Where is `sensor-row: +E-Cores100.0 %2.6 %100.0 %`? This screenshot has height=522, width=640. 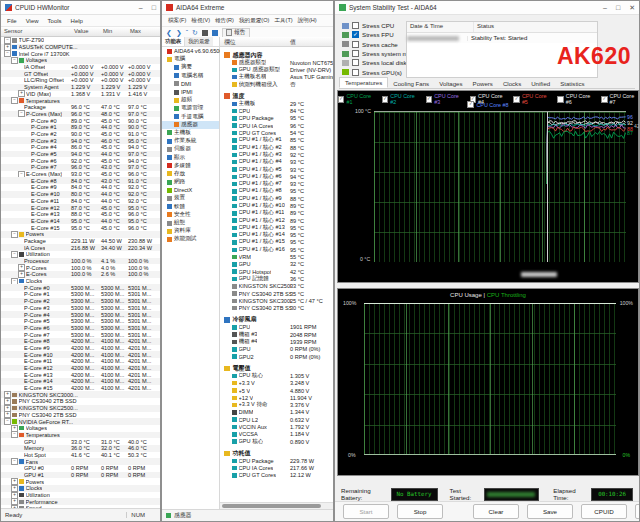 sensor-row: +E-Cores100.0 %2.6 %100.0 % is located at coordinates (80, 274).